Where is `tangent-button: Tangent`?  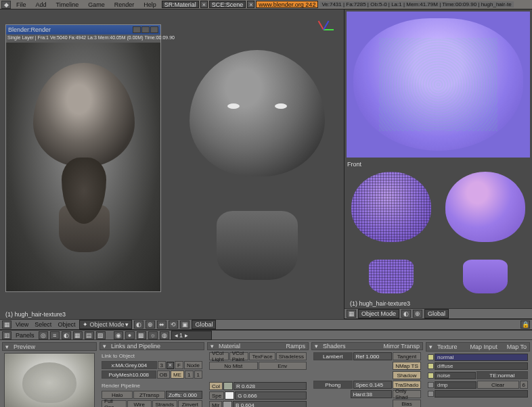 tangent-button: Tangent is located at coordinates (407, 356).